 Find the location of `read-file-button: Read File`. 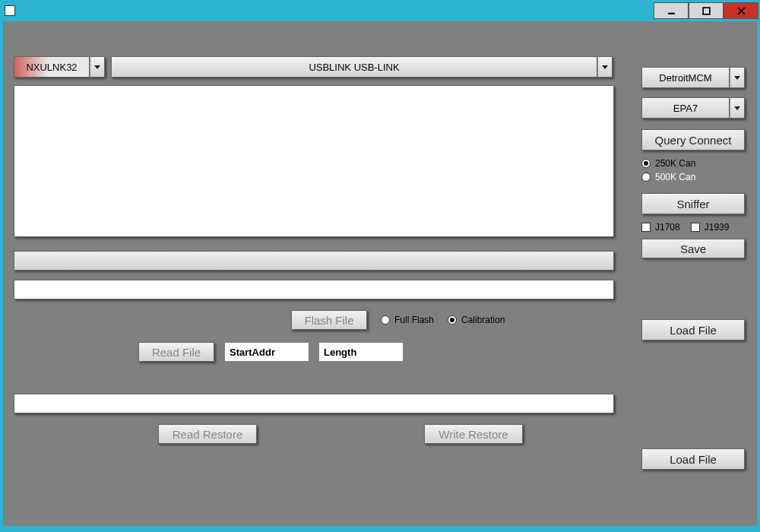

read-file-button: Read File is located at coordinates (176, 352).